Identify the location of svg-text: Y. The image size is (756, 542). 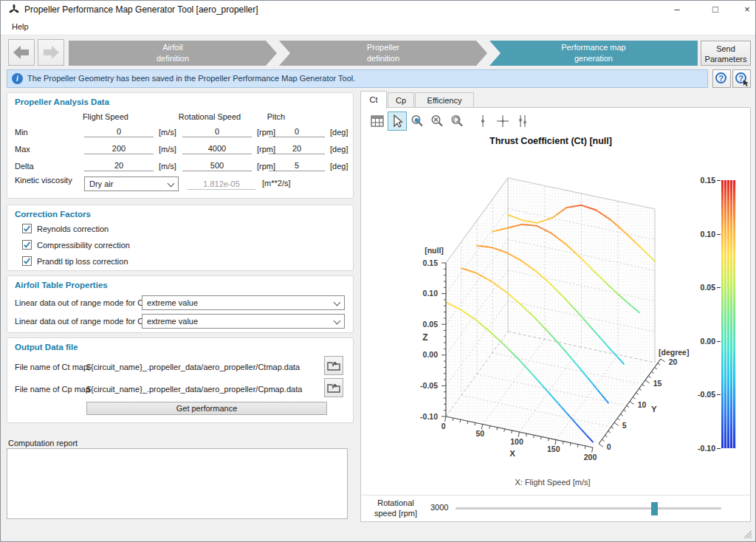
(654, 409).